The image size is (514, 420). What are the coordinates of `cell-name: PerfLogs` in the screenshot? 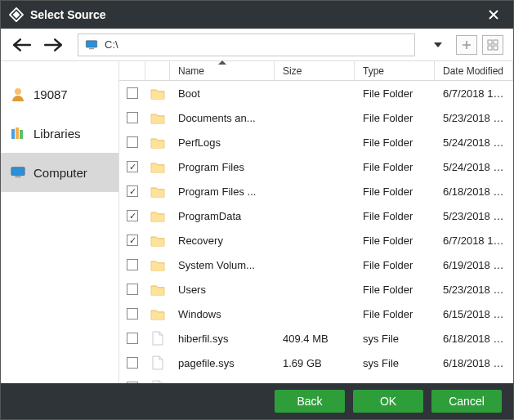 It's located at (222, 142).